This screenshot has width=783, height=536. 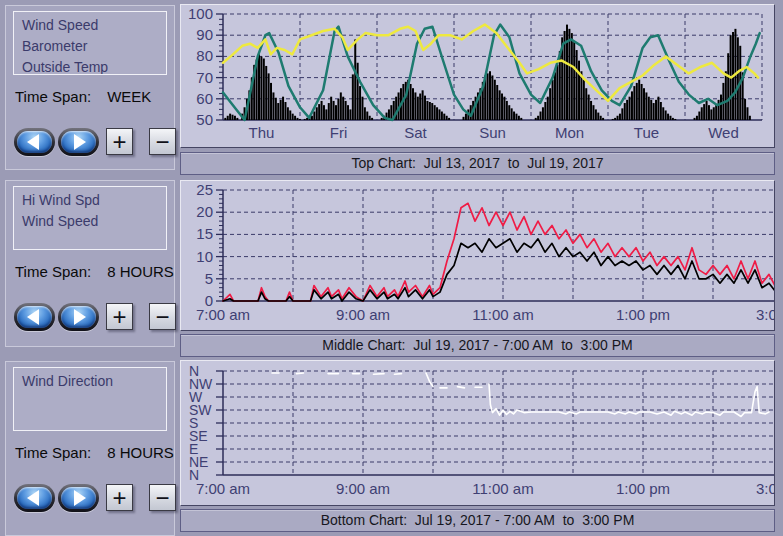 What do you see at coordinates (83, 96) in the screenshot?
I see `time-span-row: Time Span:WEEK` at bounding box center [83, 96].